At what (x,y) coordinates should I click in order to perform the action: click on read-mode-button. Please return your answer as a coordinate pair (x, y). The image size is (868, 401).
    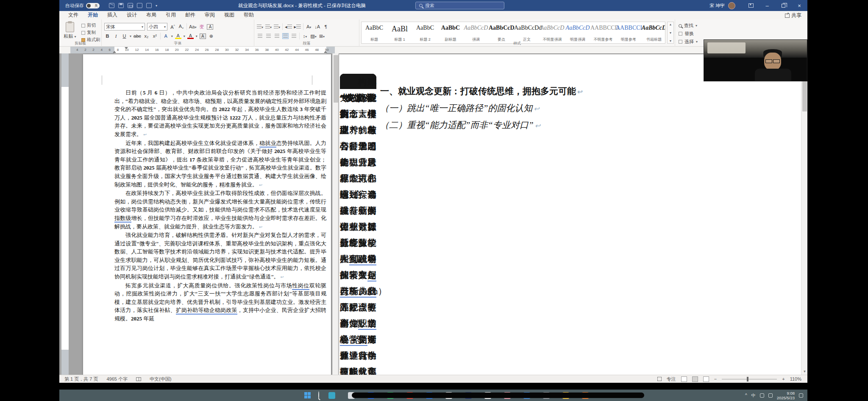
    Looking at the image, I should click on (684, 379).